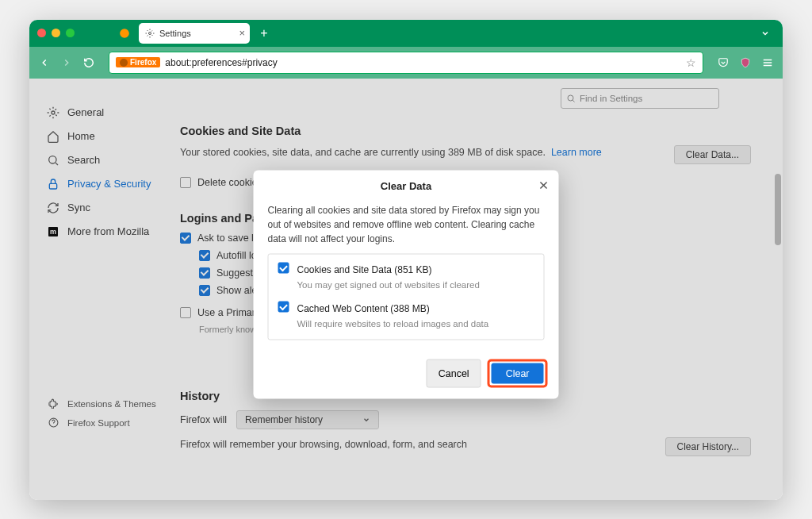  I want to click on bookmark-star-icon: ☆, so click(691, 63).